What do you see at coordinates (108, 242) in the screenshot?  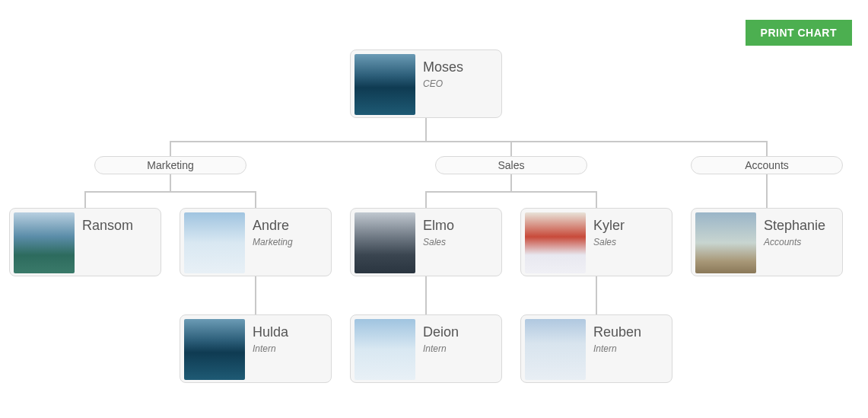 I see `person-info: Ransom` at bounding box center [108, 242].